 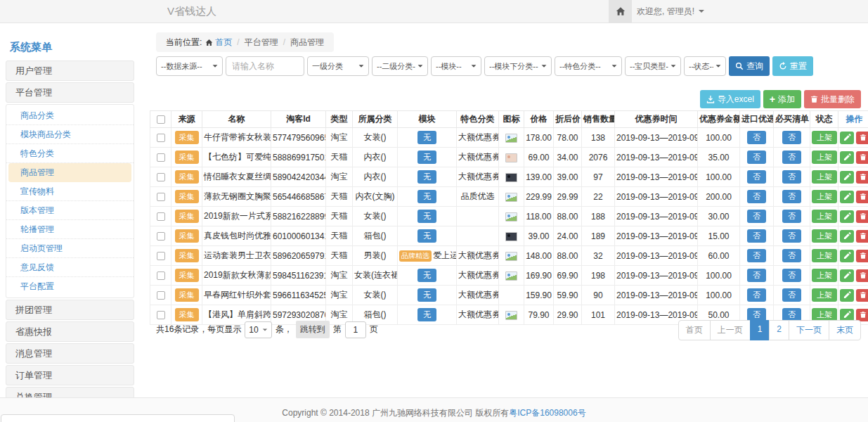 I want to click on query-button: 查询, so click(x=749, y=66).